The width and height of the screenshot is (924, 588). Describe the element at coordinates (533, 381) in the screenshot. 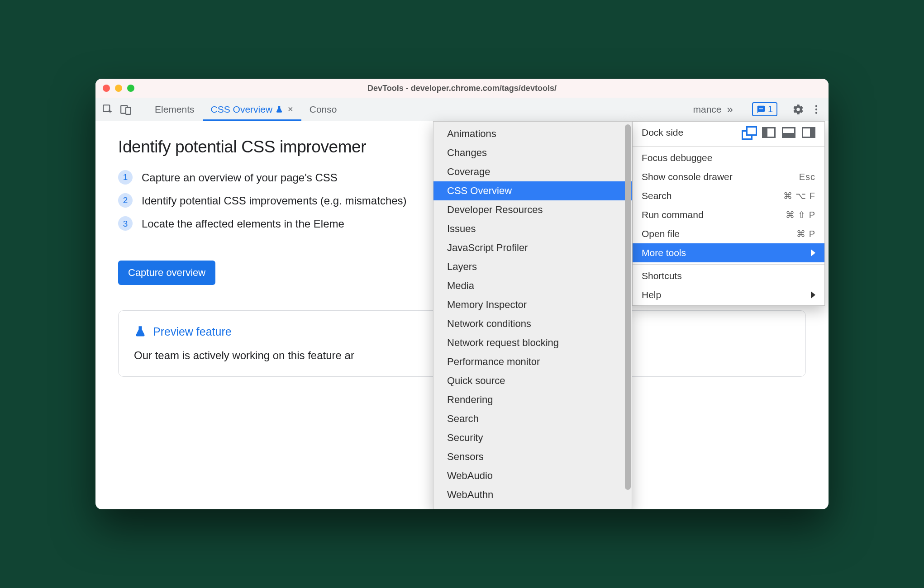

I see `more-tools-item-quick-source: Quick source` at that location.